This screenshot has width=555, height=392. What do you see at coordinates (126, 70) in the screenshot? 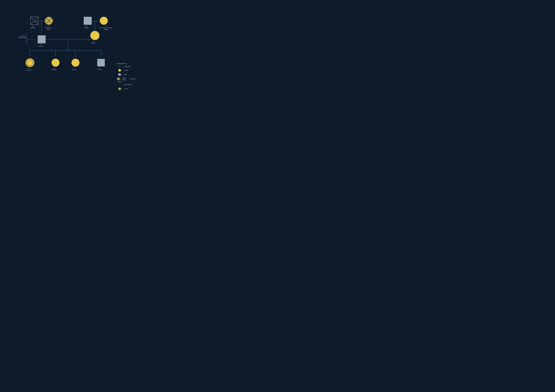
I see `key-label-female: = Female` at bounding box center [126, 70].